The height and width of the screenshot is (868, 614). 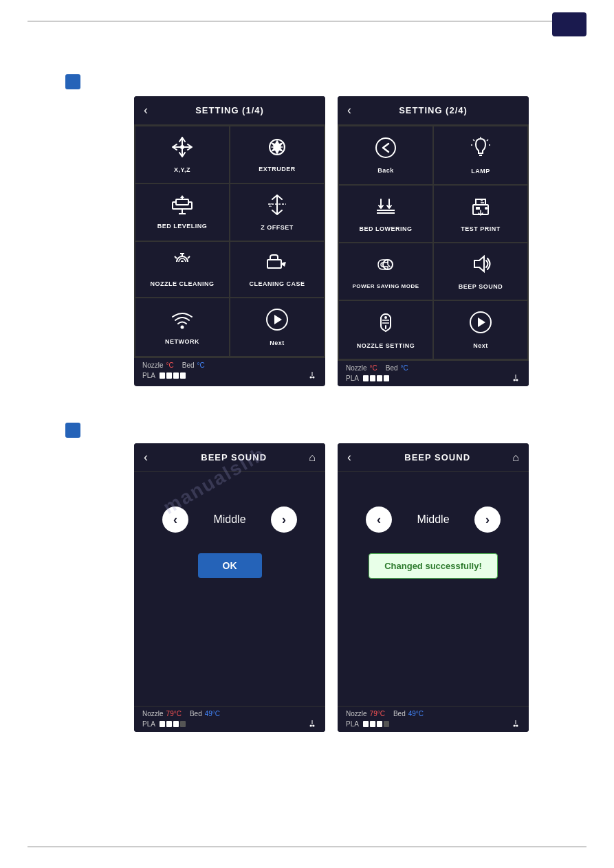 I want to click on nozzle-label-b2: Nozzle, so click(x=356, y=713).